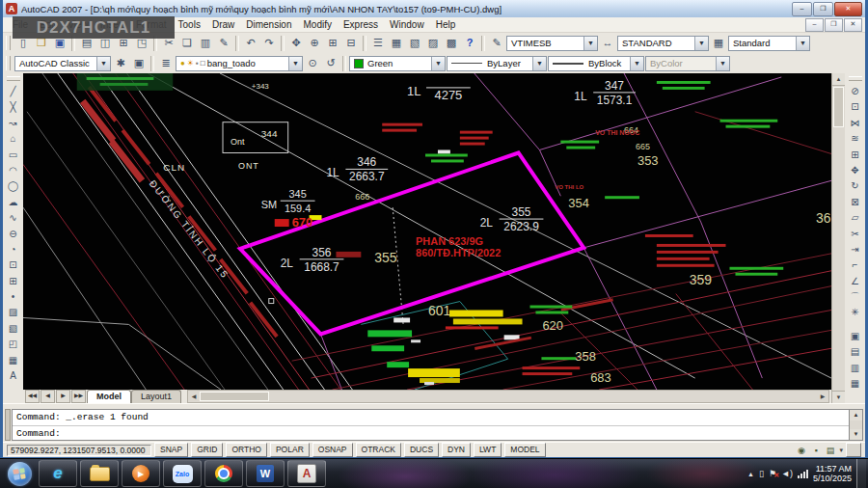 This screenshot has width=868, height=488. I want to click on tab-last-button: ▶▶, so click(79, 396).